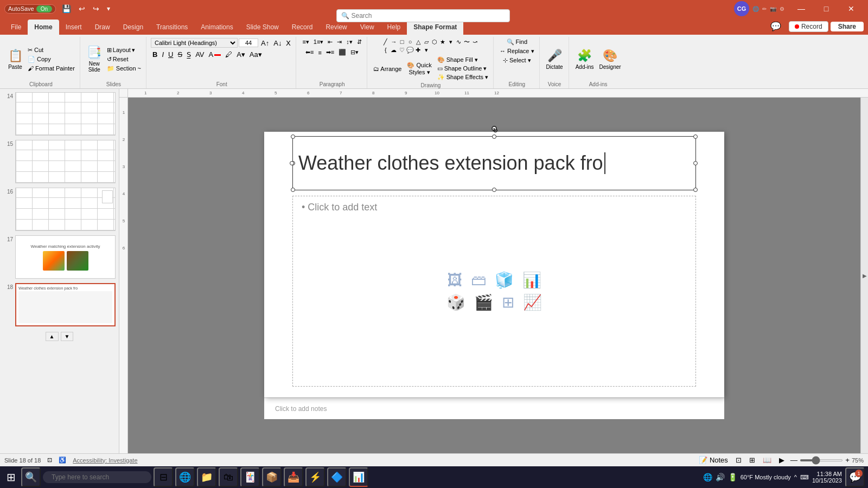 The image size is (868, 488). Describe the element at coordinates (60, 209) in the screenshot. I see `slide-thumb-16: 16` at that location.